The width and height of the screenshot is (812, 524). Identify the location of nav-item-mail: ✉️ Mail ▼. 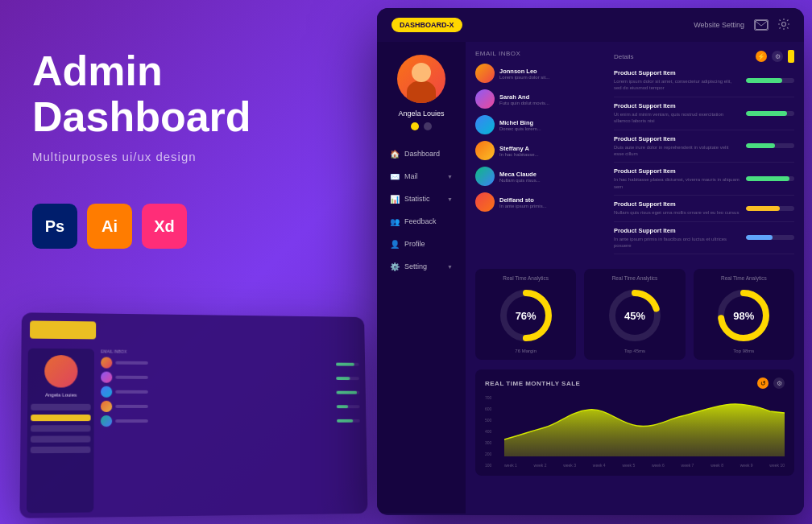
(421, 176).